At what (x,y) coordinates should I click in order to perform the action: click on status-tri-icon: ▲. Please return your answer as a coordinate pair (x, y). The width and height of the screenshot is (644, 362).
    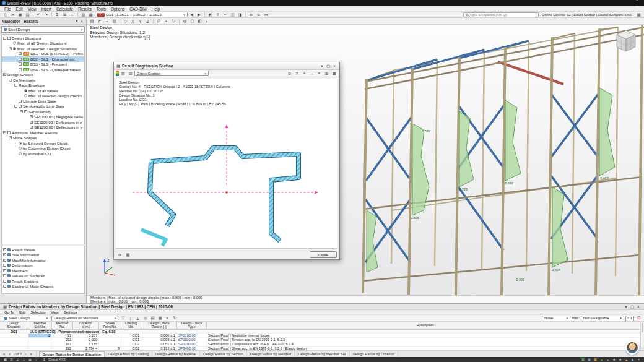
    Looking at the image, I should click on (627, 360).